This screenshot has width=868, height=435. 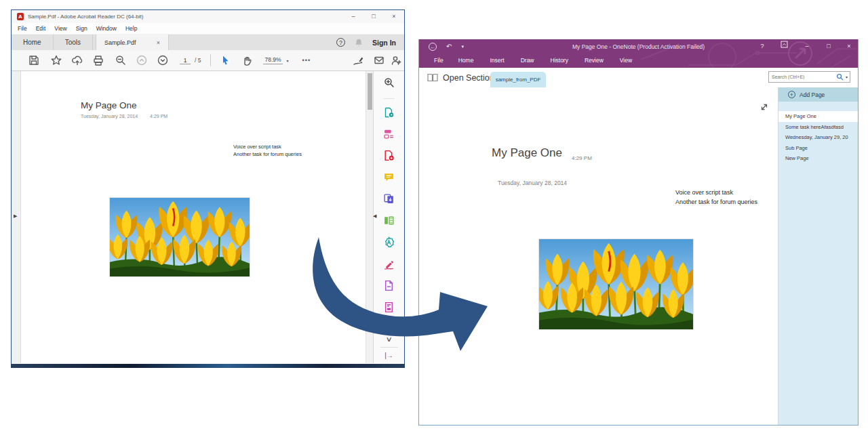 What do you see at coordinates (818, 127) in the screenshot?
I see `page-list-item: Some task hereAfasdfasd` at bounding box center [818, 127].